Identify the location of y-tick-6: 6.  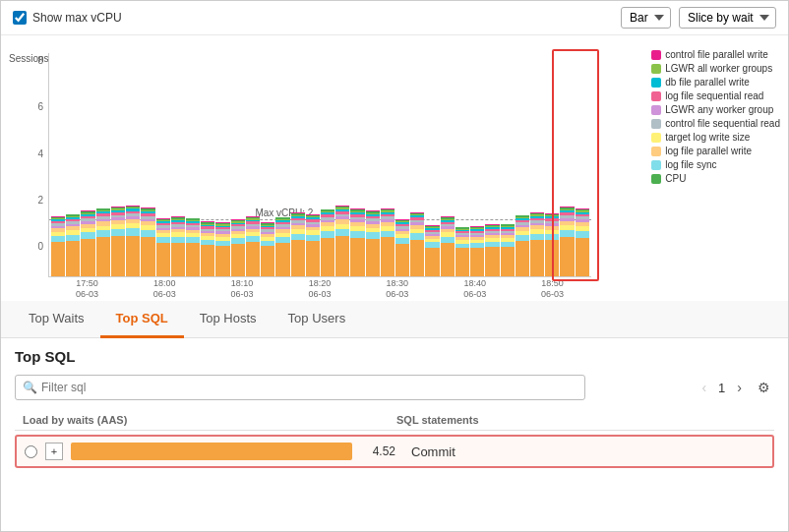
(26, 106).